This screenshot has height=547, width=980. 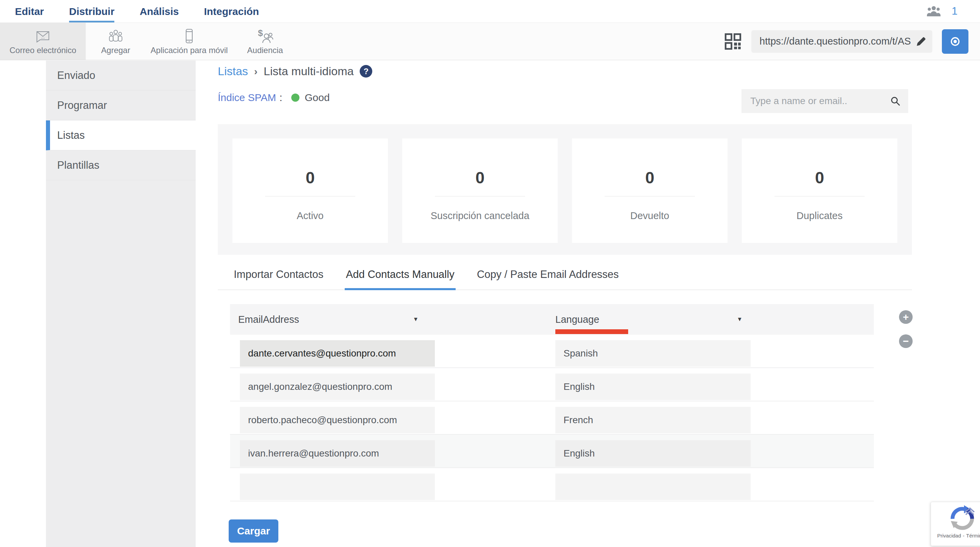 What do you see at coordinates (92, 11) in the screenshot?
I see `tab-distribuir: Distribuir` at bounding box center [92, 11].